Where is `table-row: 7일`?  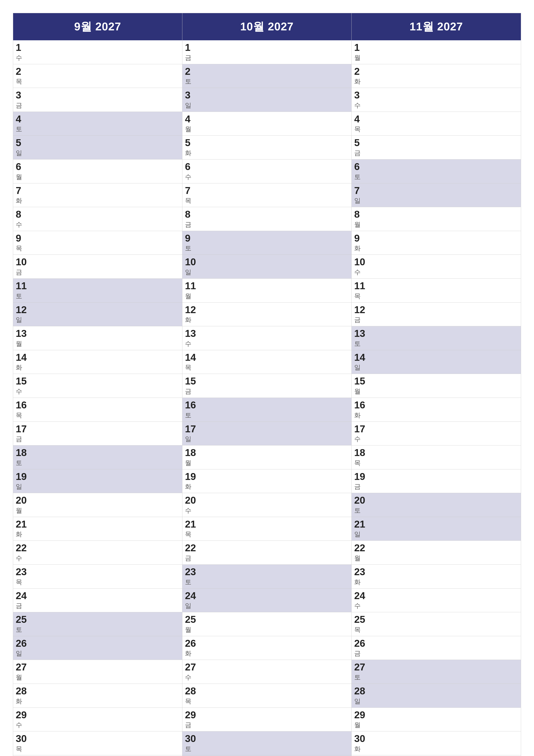
table-row: 7일 is located at coordinates (436, 196).